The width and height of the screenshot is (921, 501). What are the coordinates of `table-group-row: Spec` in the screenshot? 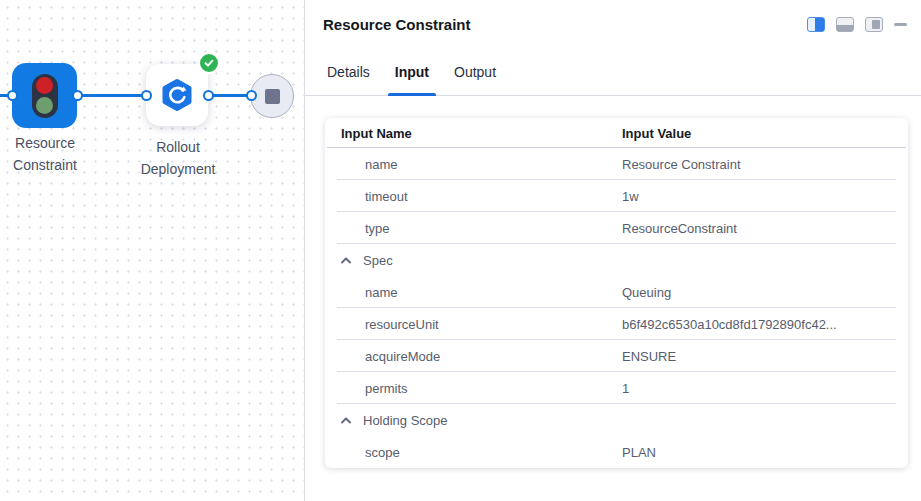 It's located at (616, 260).